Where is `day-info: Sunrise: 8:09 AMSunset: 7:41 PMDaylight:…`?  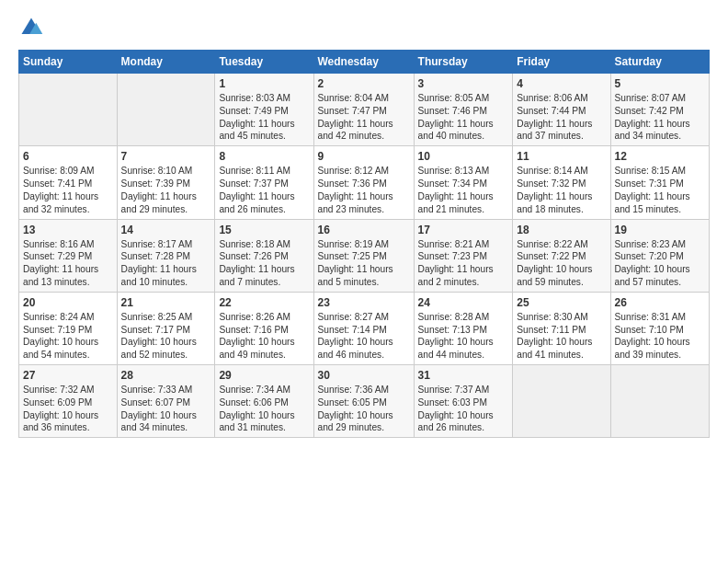
day-info: Sunrise: 8:09 AMSunset: 7:41 PMDaylight:… is located at coordinates (68, 190).